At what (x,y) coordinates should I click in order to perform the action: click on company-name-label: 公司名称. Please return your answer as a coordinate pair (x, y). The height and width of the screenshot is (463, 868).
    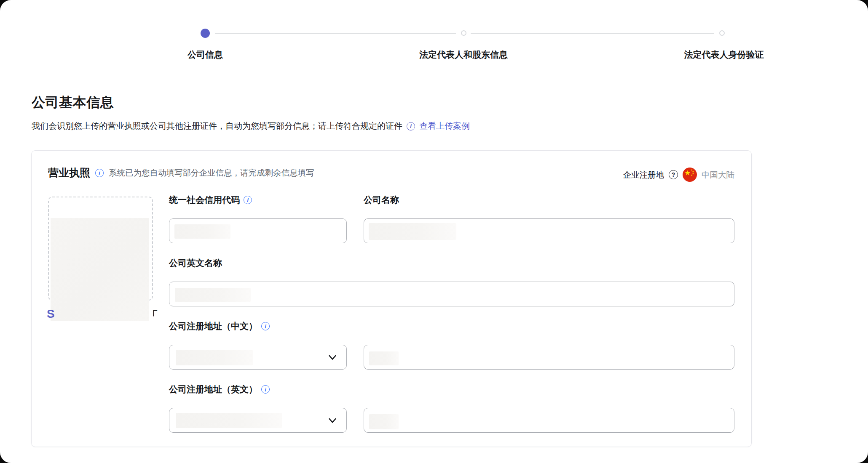
    Looking at the image, I should click on (381, 200).